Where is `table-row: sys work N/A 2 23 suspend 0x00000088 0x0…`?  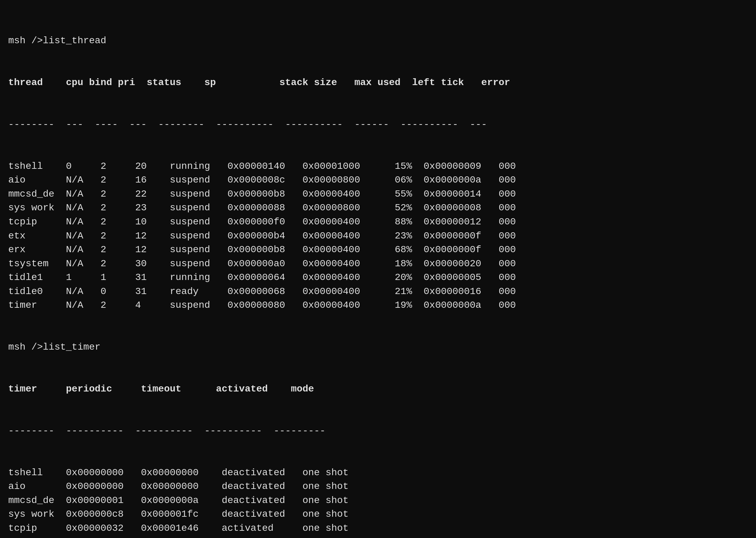 table-row: sys work N/A 2 23 suspend 0x00000088 0x0… is located at coordinates (378, 208).